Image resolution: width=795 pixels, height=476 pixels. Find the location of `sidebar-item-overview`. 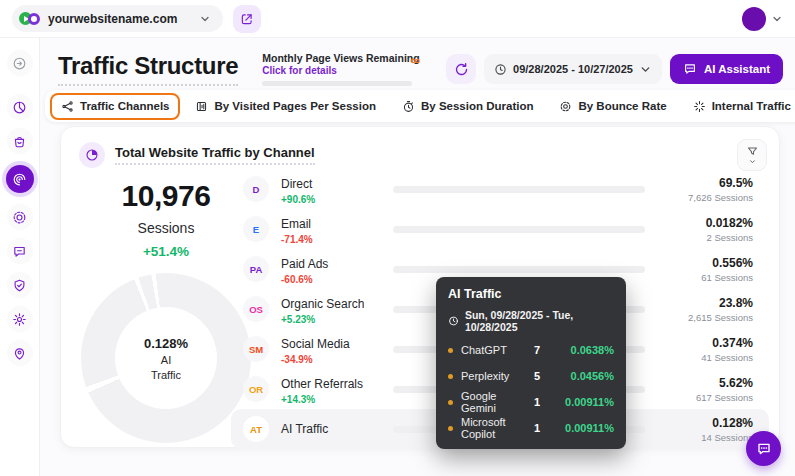

sidebar-item-overview is located at coordinates (20, 107).